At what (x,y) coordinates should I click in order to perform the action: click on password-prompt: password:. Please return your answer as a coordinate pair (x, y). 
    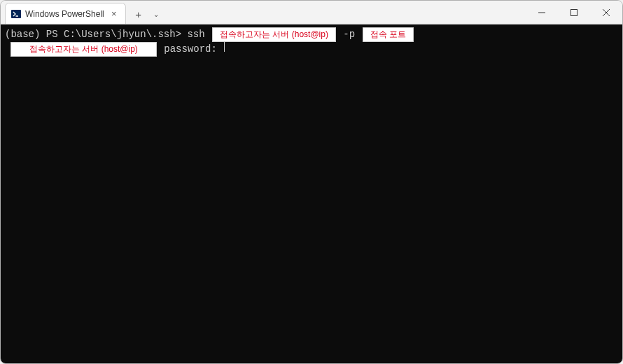
    Looking at the image, I should click on (190, 49).